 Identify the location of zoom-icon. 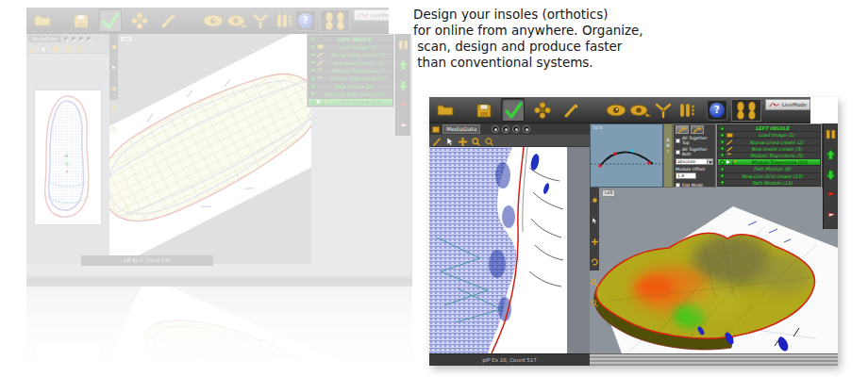
(113, 128).